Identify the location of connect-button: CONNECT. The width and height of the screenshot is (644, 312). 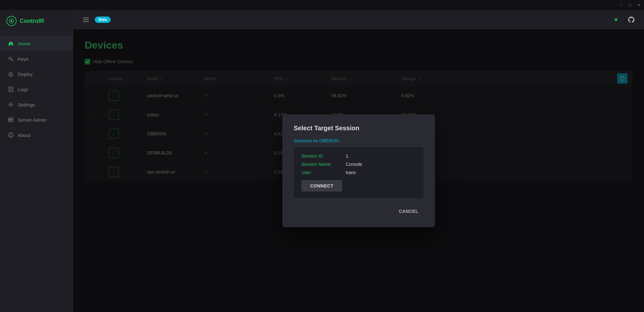
(322, 186).